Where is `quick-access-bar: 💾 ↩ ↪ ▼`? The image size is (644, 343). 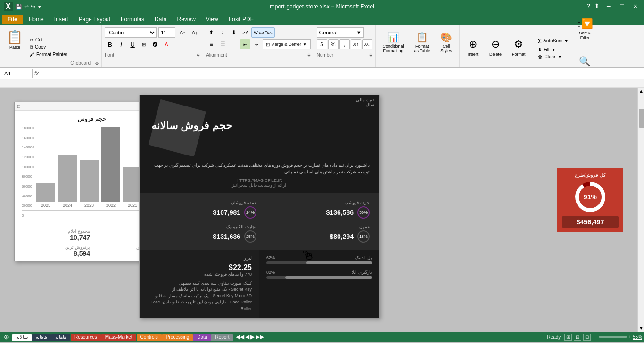
quick-access-bar: 💾 ↩ ↪ ▼ is located at coordinates (29, 7).